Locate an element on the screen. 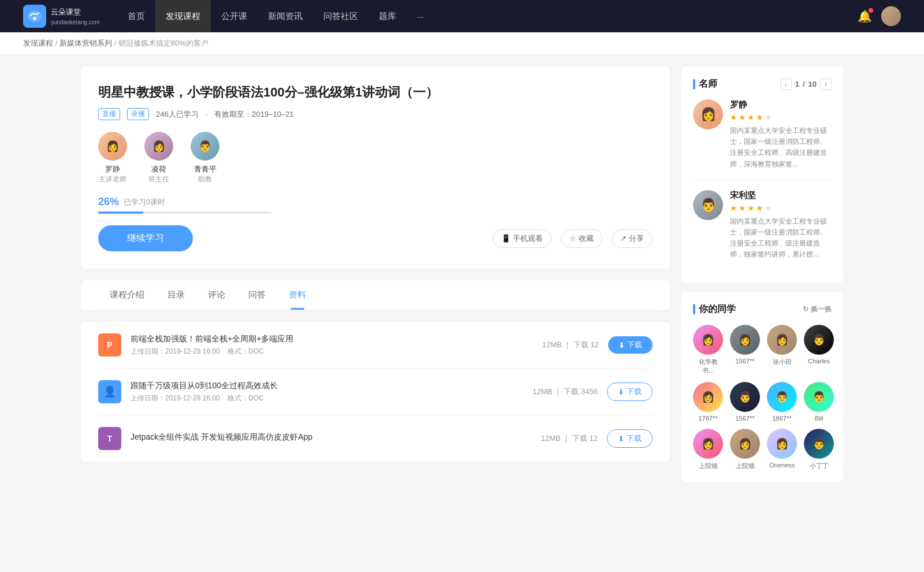 Image resolution: width=924 pixels, height=572 pixels. classmate-avatar-3: 👨 is located at coordinates (819, 340).